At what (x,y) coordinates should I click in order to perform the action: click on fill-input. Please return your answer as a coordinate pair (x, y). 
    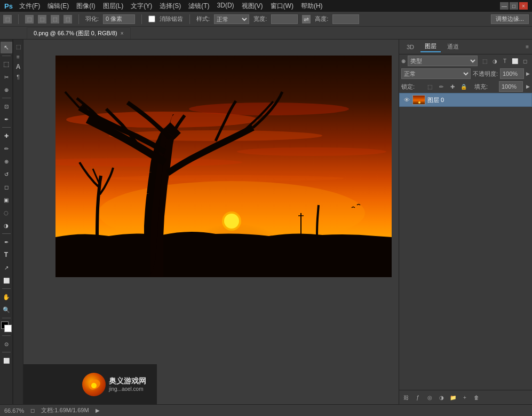
    Looking at the image, I should click on (511, 87).